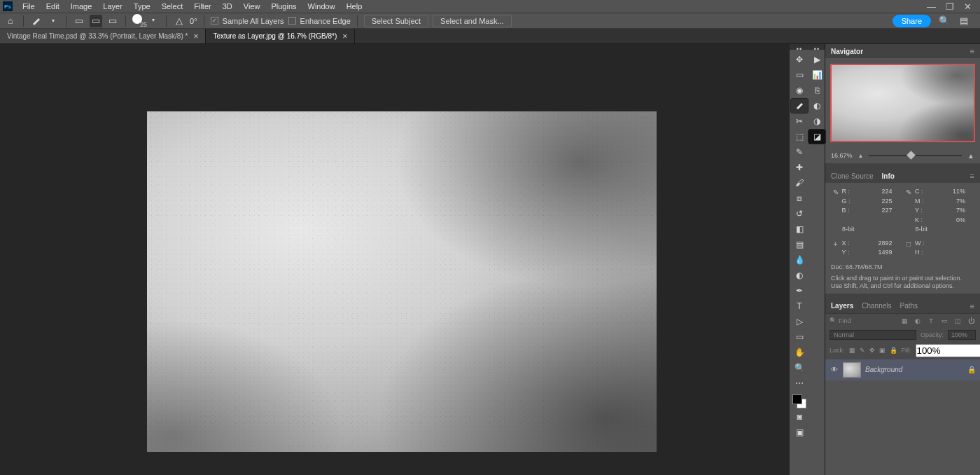 The image size is (980, 475). I want to click on subtract-selection-icon: ▭, so click(113, 21).